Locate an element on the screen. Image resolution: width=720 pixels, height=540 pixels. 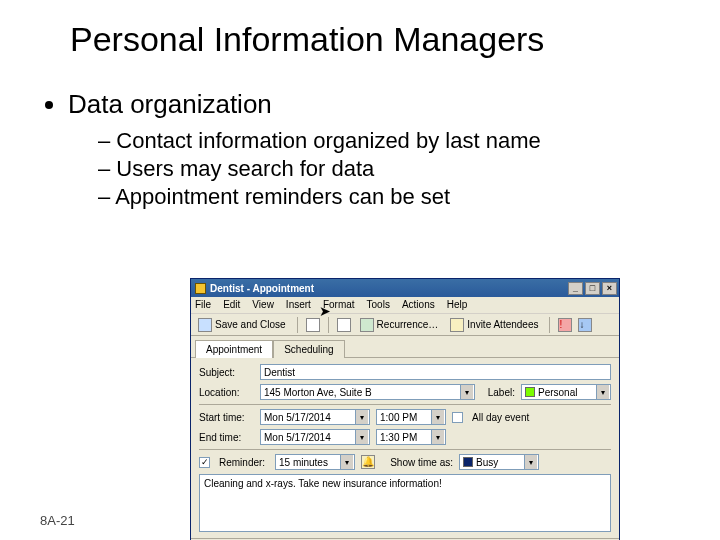
invite-icon is located at coordinates (457, 325).